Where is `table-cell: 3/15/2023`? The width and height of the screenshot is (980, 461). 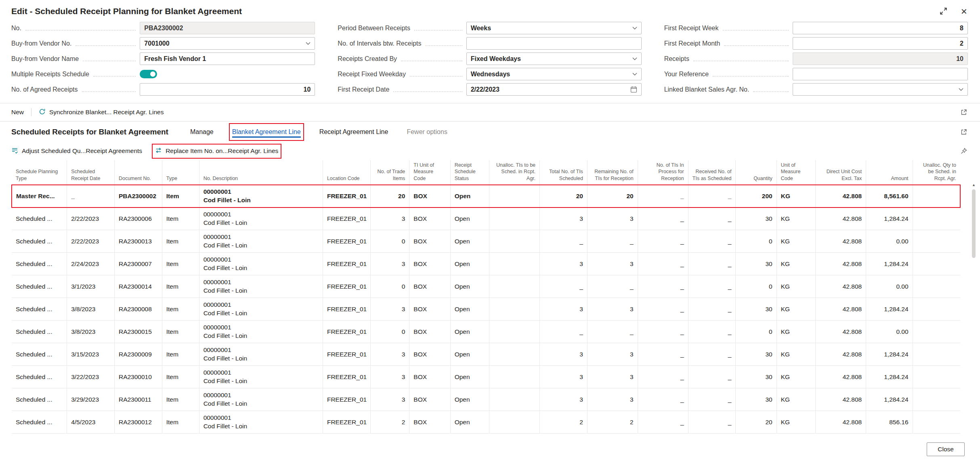
table-cell: 3/15/2023 is located at coordinates (91, 354).